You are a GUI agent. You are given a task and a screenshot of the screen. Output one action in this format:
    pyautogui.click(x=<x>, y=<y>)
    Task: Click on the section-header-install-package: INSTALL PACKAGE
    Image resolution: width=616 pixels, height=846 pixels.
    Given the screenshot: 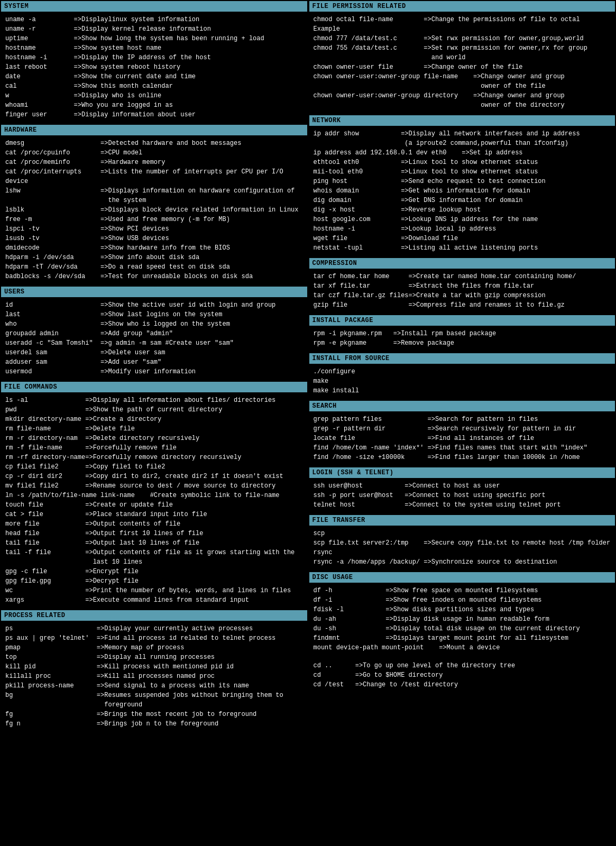 What is the action you would take?
    pyautogui.click(x=462, y=320)
    